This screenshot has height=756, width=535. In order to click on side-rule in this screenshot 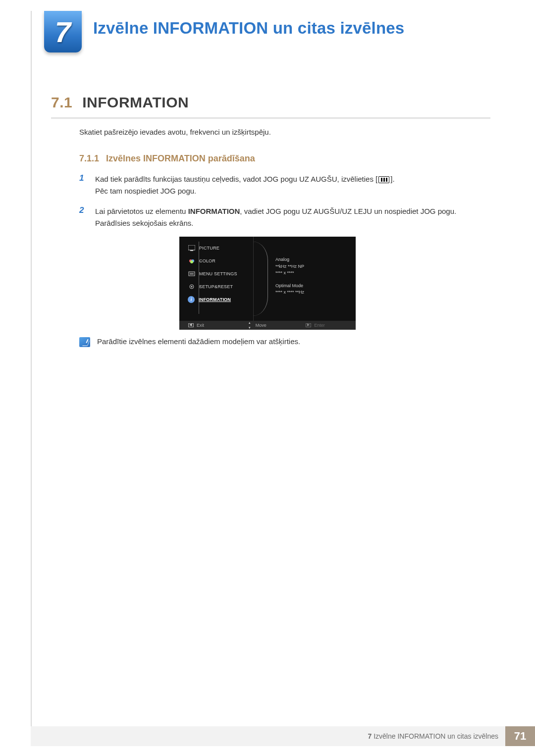, I will do `click(31, 369)`.